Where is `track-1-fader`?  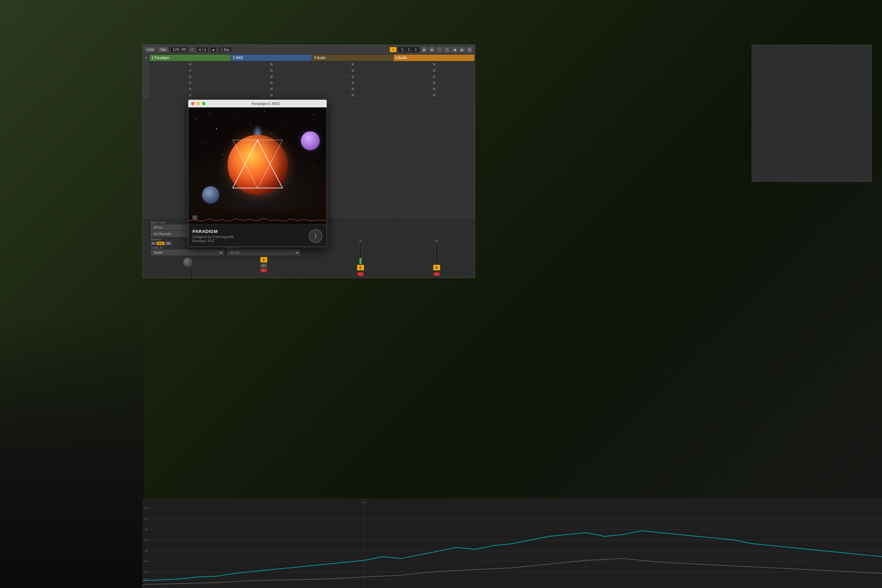
track-1-fader is located at coordinates (191, 273).